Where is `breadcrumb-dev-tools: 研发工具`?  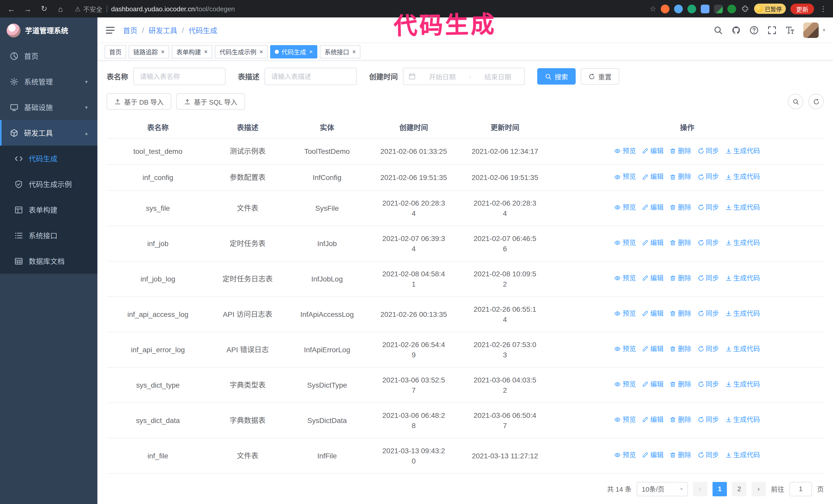
breadcrumb-dev-tools: 研发工具 is located at coordinates (163, 30).